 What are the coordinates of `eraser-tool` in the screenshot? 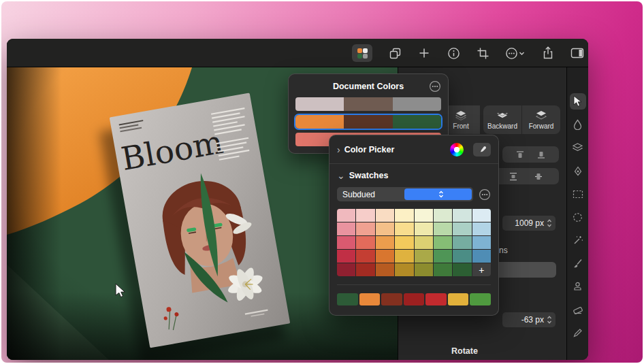 It's located at (578, 310).